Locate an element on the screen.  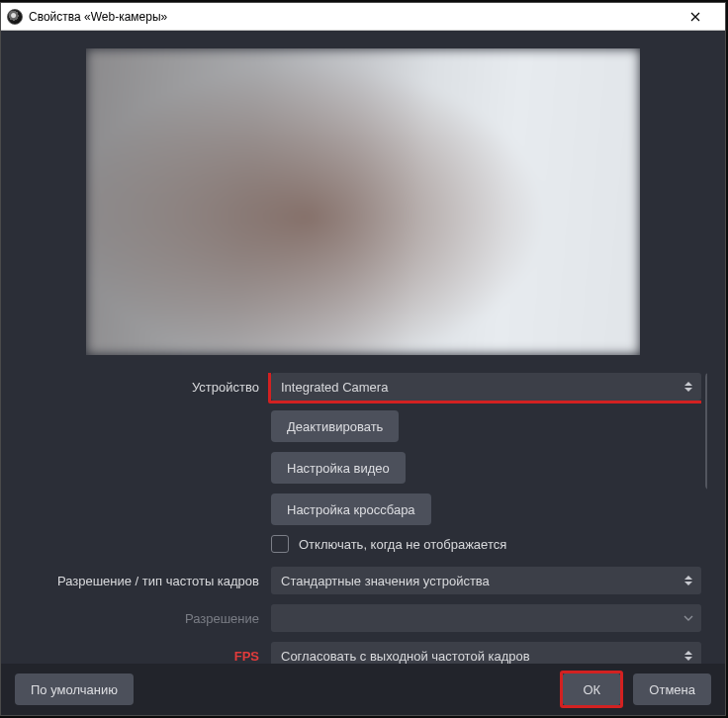
row-crossbar-settings: Настройка кроссбара is located at coordinates (360, 509).